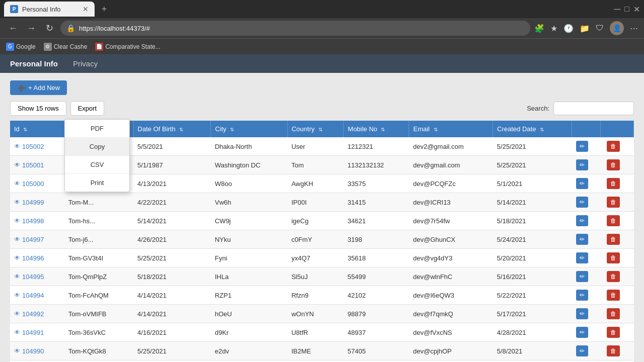 The image size is (644, 362). Describe the element at coordinates (376, 333) in the screenshot. I see `cell-mobile: 48937` at that location.